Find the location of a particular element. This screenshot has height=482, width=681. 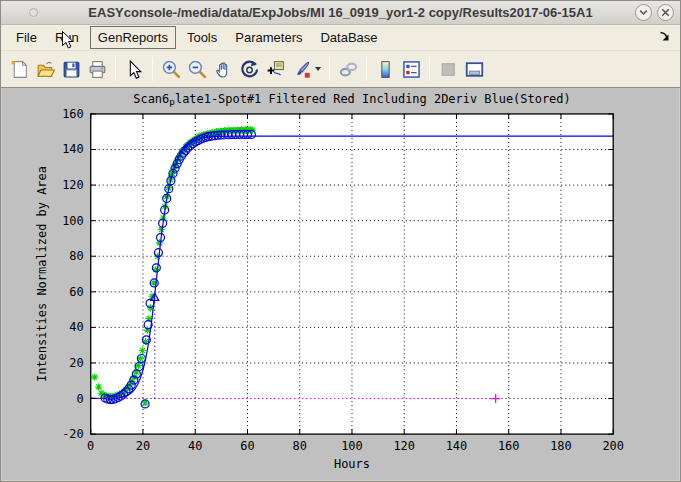

insert-colorbar-icon is located at coordinates (386, 70).